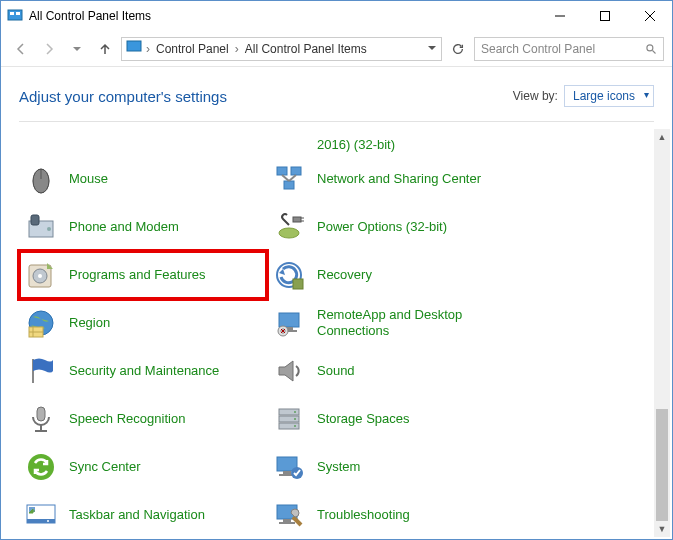 The height and width of the screenshot is (540, 673). I want to click on close-button, so click(650, 16).